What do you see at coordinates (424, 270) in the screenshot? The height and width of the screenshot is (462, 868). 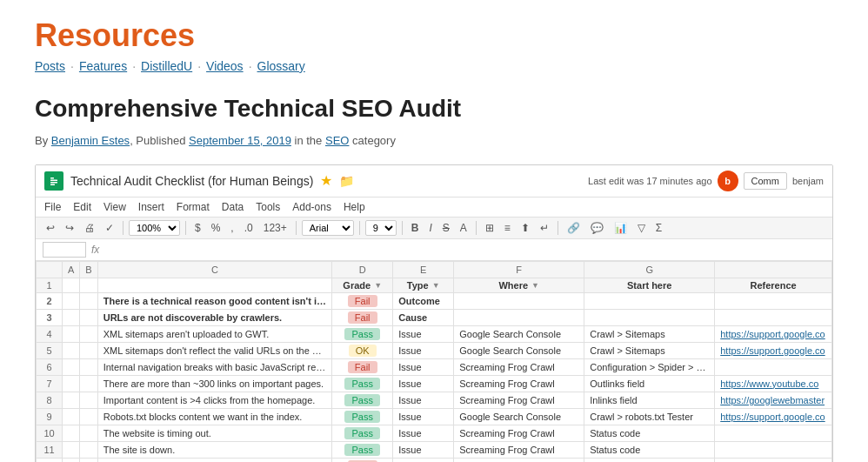 I see `col-header-e: E` at bounding box center [424, 270].